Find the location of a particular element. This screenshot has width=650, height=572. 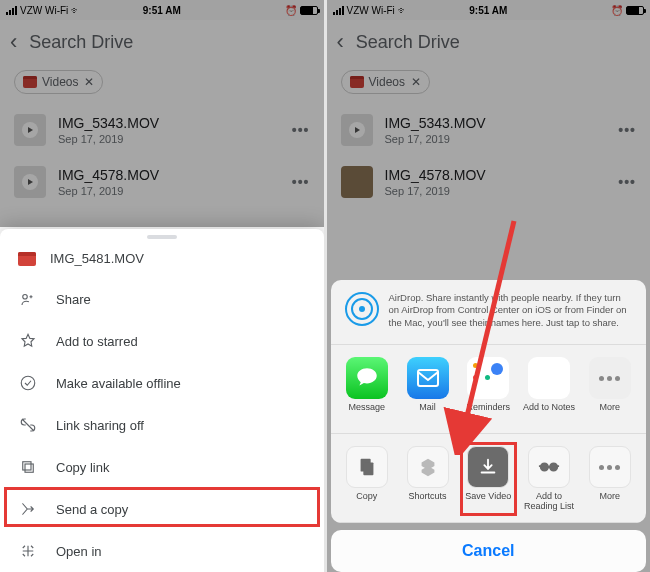

action-more: More is located at coordinates (610, 479).